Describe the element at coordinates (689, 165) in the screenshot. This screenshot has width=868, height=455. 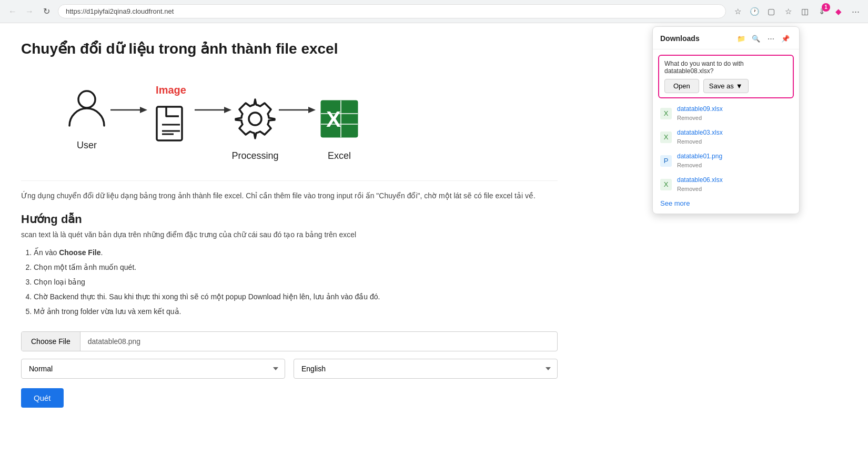
I see `download-item-status-3: Removed` at that location.